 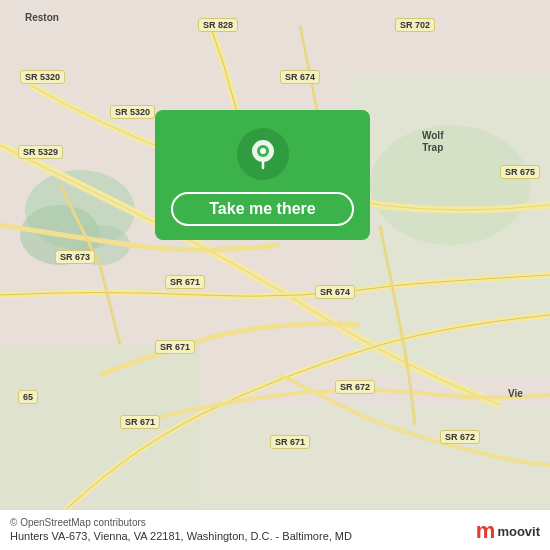 What do you see at coordinates (210, 522) in the screenshot?
I see `osm-credit: © OpenStreetMap contributors` at bounding box center [210, 522].